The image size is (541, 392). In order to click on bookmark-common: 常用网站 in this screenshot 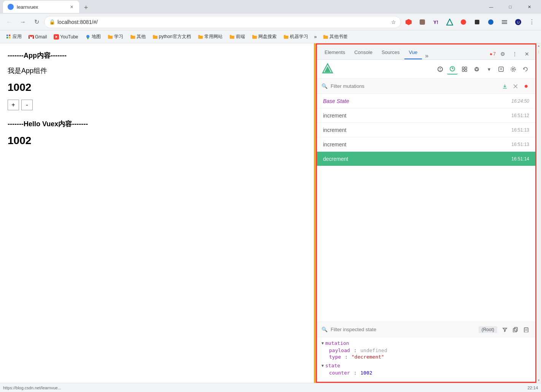, I will do `click(210, 37)`.